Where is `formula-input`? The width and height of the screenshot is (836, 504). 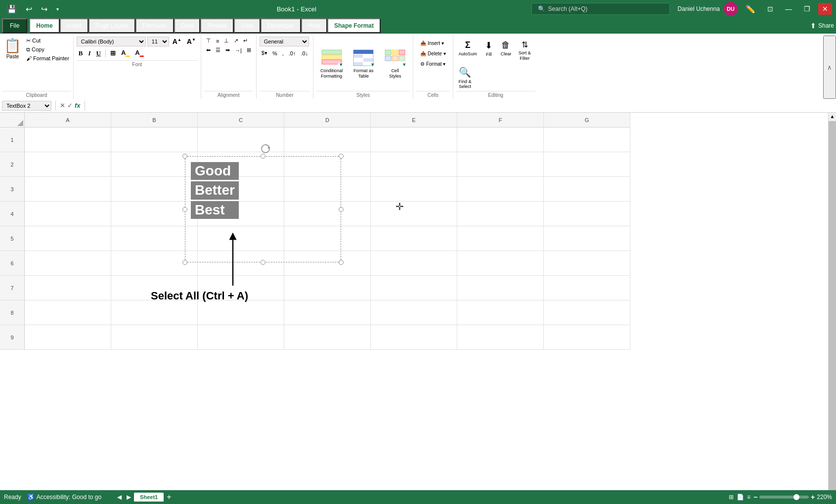
formula-input is located at coordinates (462, 106).